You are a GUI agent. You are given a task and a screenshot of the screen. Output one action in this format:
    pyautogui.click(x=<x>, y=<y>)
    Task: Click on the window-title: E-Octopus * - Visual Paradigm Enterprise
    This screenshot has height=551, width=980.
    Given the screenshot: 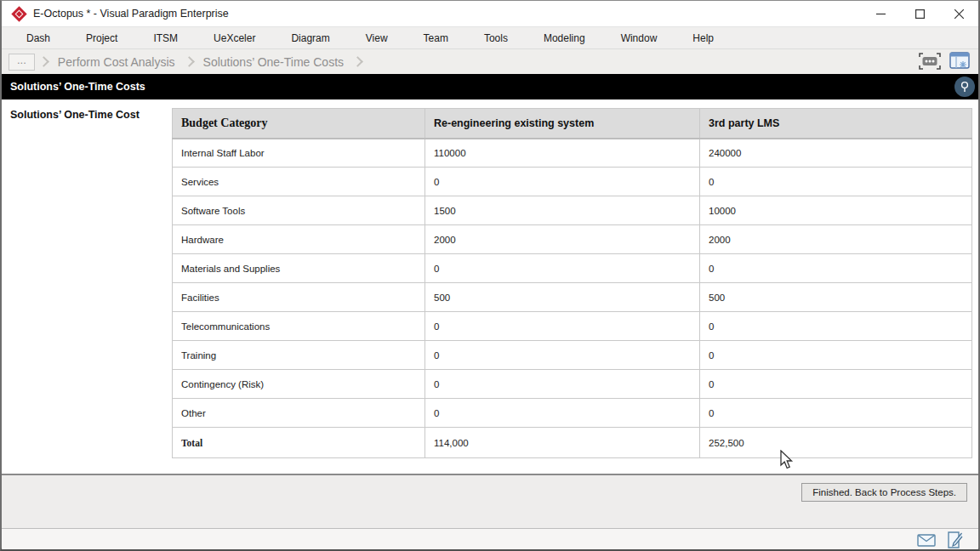 What is the action you would take?
    pyautogui.click(x=131, y=14)
    